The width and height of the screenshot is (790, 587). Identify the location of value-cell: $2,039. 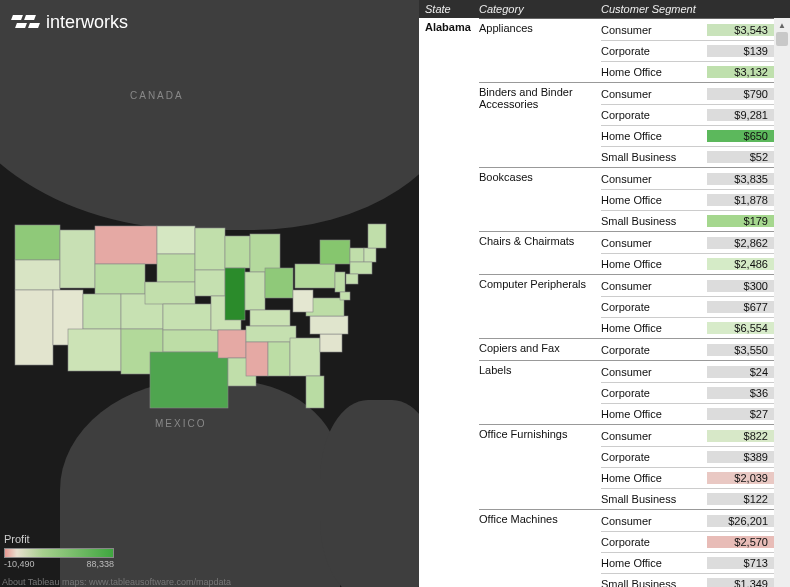
(740, 478).